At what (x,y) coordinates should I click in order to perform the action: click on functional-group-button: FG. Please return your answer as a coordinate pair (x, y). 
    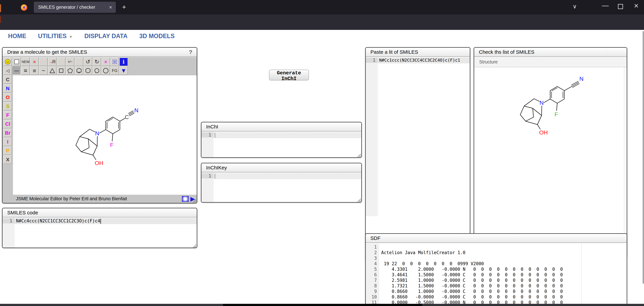
    Looking at the image, I should click on (115, 71).